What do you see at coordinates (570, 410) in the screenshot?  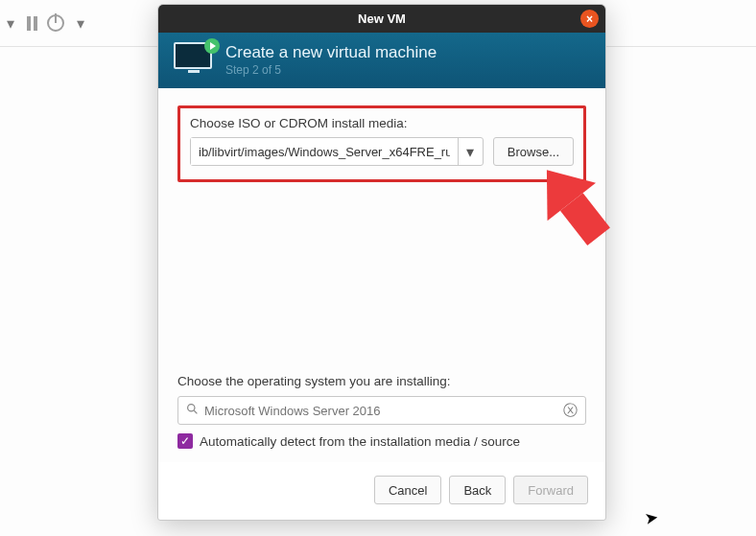 I see `clear-icon: ⓧ` at bounding box center [570, 410].